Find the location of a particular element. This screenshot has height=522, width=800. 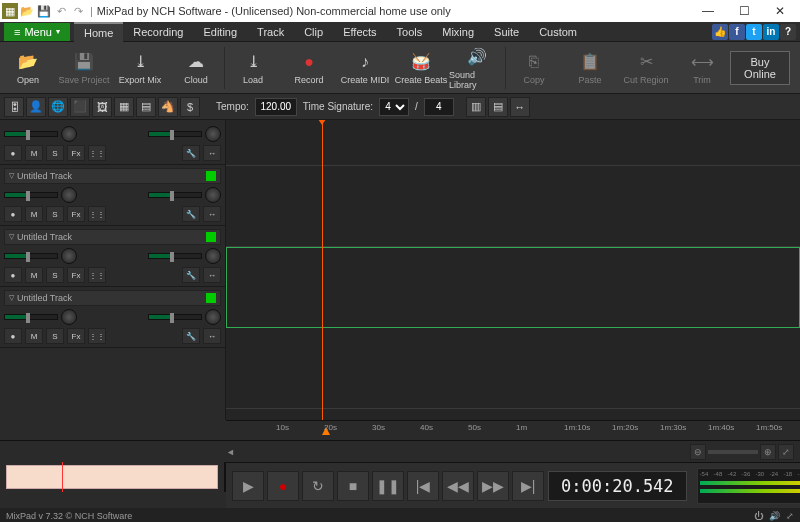

tool-icon-8: $ is located at coordinates (190, 107).